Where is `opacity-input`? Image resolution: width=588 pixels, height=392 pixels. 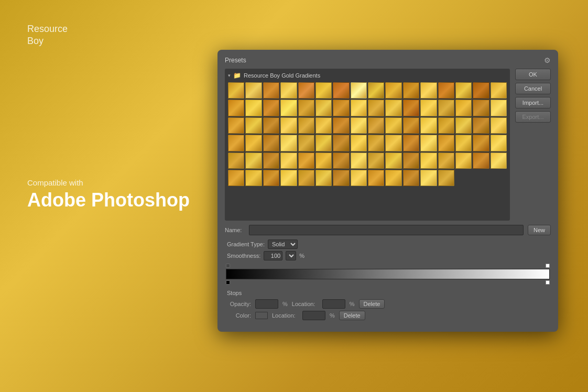 opacity-input is located at coordinates (267, 304).